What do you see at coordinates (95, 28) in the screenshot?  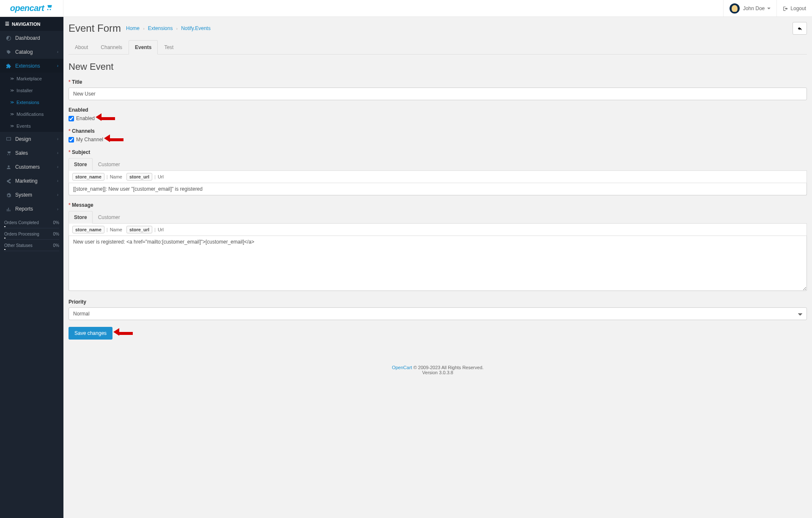 I see `page-title: Event Form` at bounding box center [95, 28].